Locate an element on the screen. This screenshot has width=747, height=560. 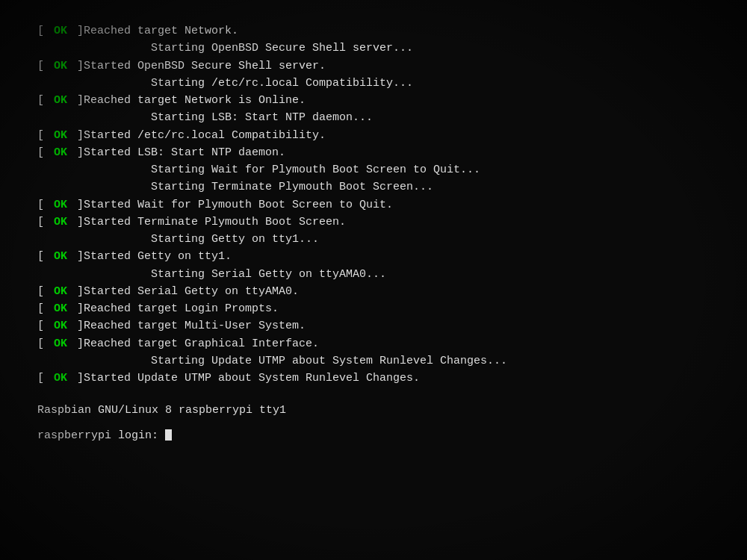
log-line-ok: [ OK ] Reached target Graphical Interfac… is located at coordinates (374, 343).